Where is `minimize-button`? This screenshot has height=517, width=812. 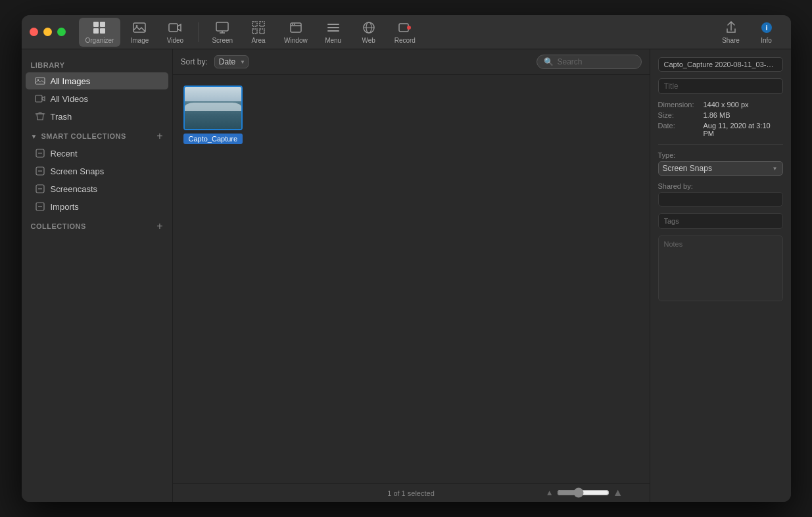
minimize-button is located at coordinates (47, 32).